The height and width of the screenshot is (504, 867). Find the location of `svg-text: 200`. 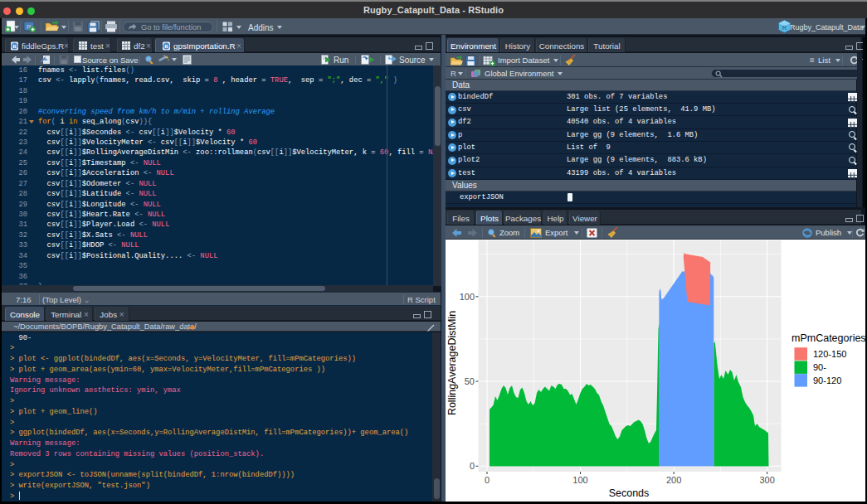

svg-text: 200 is located at coordinates (674, 480).